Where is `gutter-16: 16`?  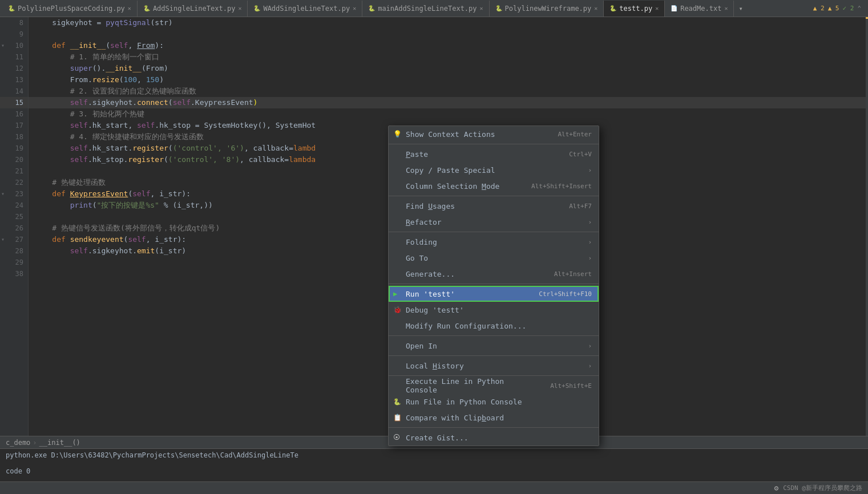 gutter-16: 16 is located at coordinates (14, 114).